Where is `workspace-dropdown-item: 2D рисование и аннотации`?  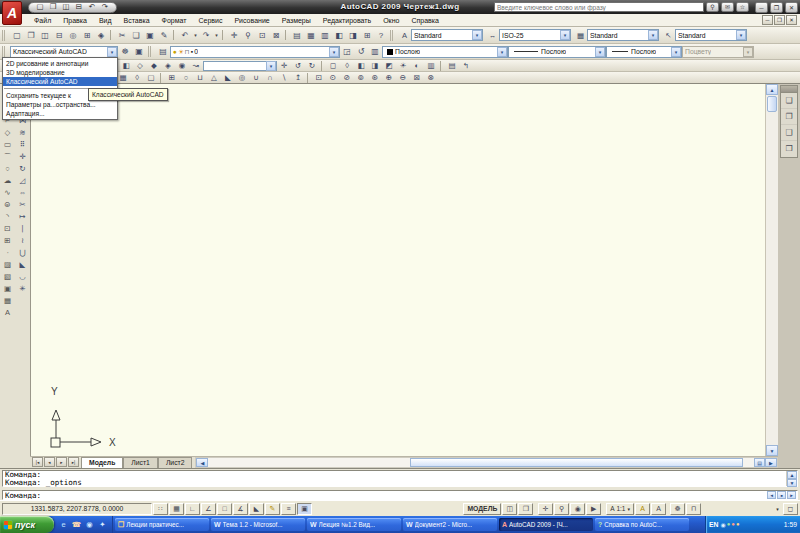 workspace-dropdown-item: 2D рисование и аннотации is located at coordinates (60, 64).